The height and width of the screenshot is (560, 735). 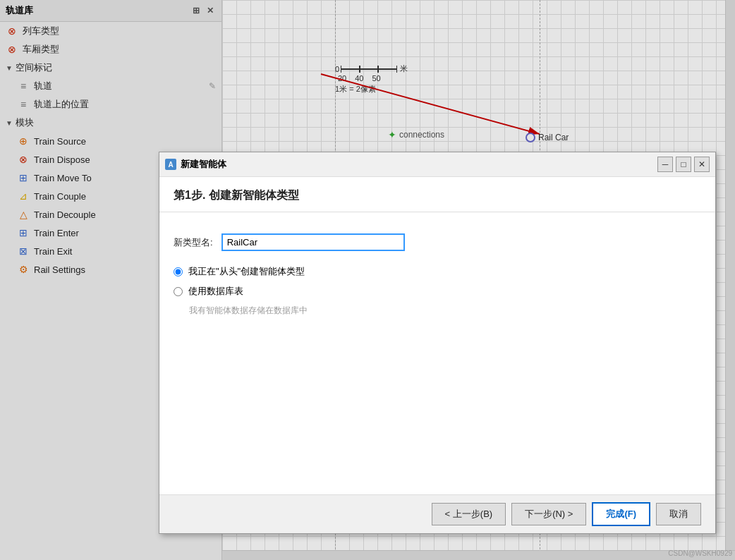 I want to click on radio-from-scratch, so click(x=178, y=272).